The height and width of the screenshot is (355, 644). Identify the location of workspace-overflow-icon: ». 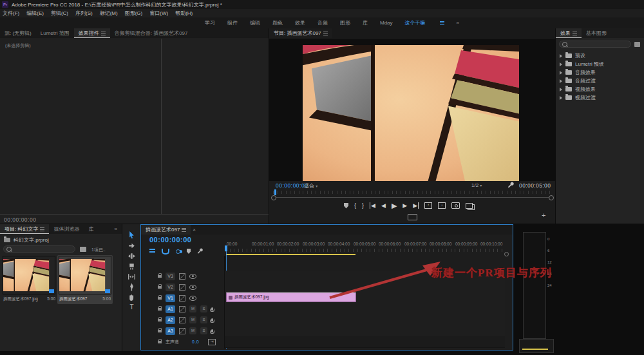
(458, 23).